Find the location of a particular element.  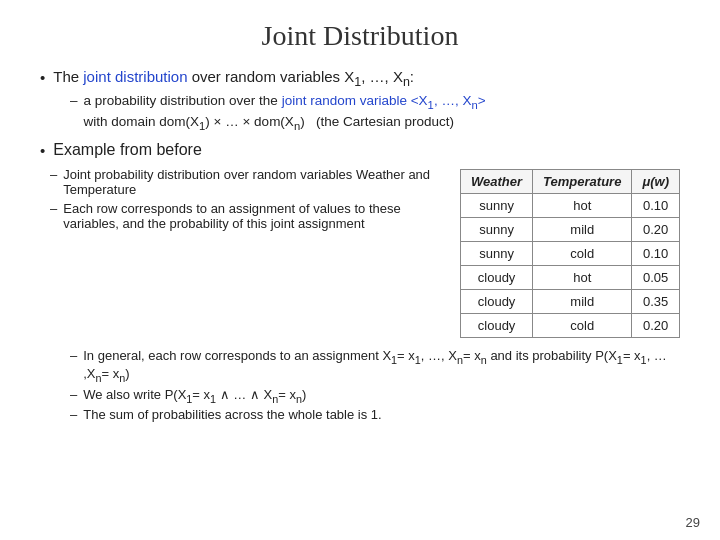

table-cell-5-2: 0.20 is located at coordinates (656, 326).